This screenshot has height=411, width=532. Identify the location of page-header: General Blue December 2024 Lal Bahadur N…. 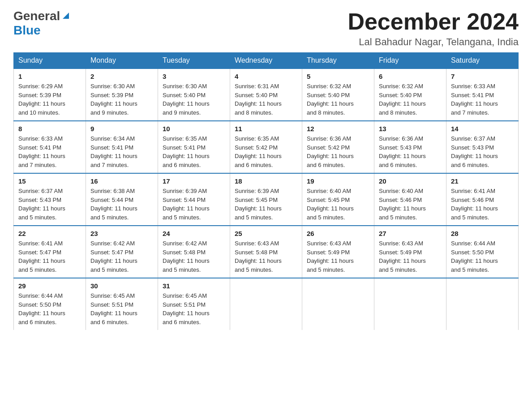
(266, 29).